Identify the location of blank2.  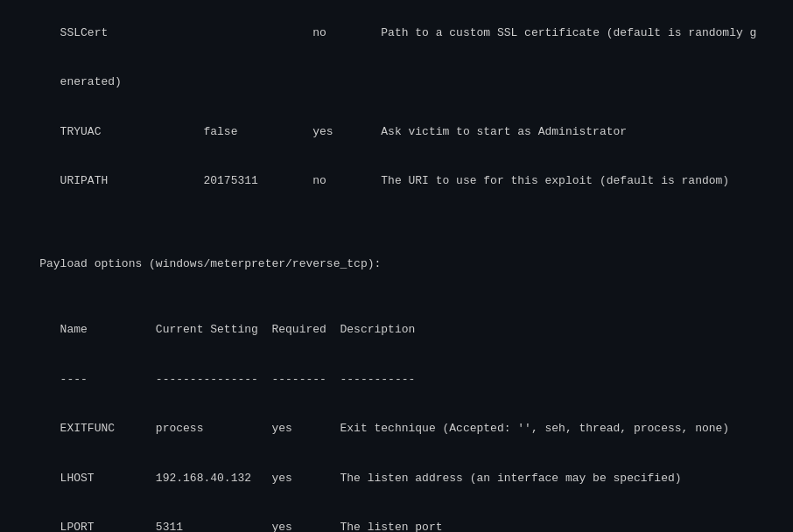
(396, 231).